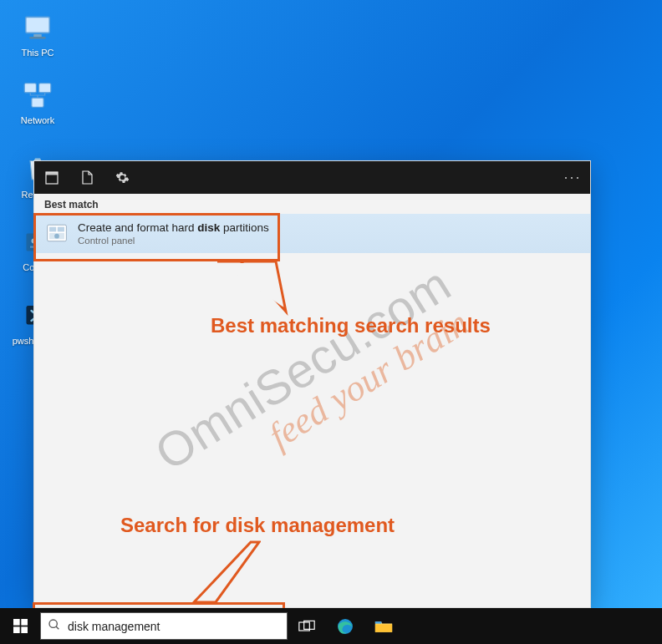  What do you see at coordinates (174, 229) in the screenshot?
I see `best-match-title: Create and format hard disk partitions` at bounding box center [174, 229].